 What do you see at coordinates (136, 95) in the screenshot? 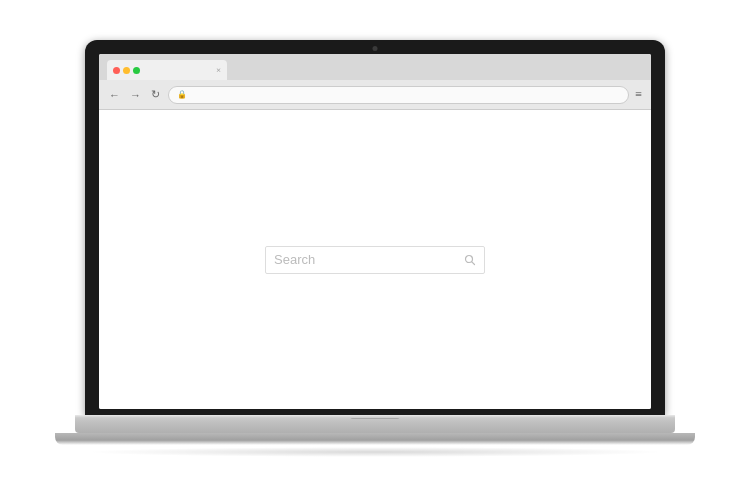
I see `forward-button: →` at bounding box center [136, 95].